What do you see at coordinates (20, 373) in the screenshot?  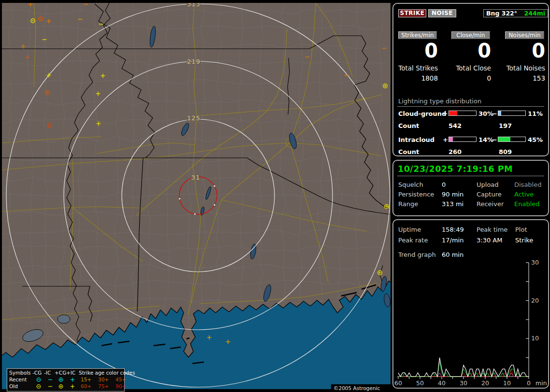 I see `legend-symbols-header: Symbols` at bounding box center [20, 373].